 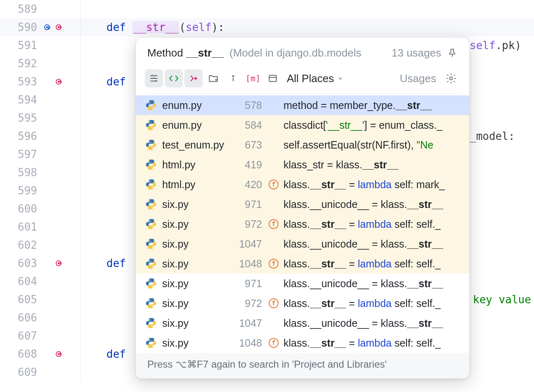 What do you see at coordinates (341, 165) in the screenshot?
I see `result-code: klass_str = klass.__str__` at bounding box center [341, 165].